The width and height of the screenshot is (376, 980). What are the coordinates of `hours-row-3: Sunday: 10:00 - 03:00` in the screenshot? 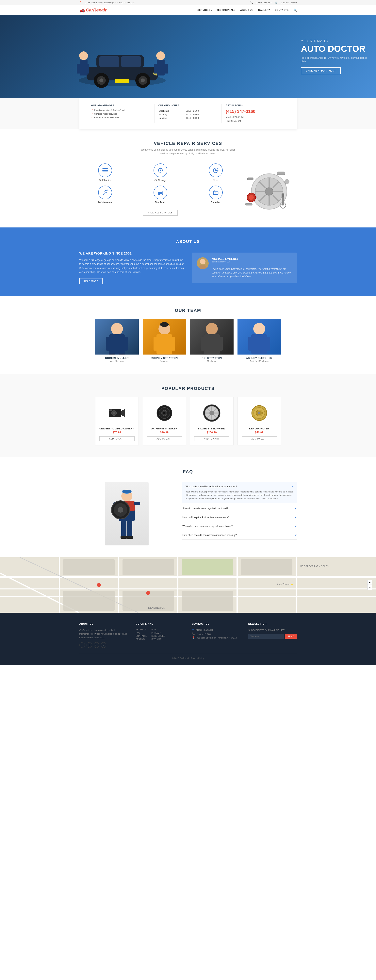 It's located at (188, 118).